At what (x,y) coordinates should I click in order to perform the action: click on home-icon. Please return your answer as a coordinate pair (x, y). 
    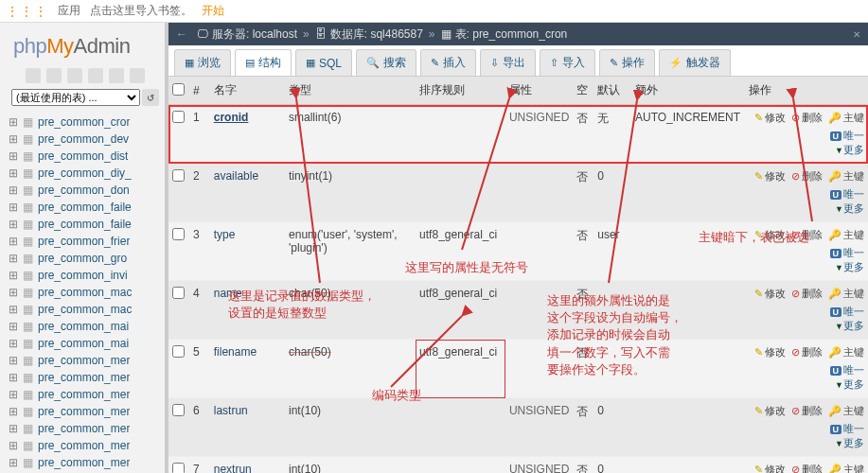
    Looking at the image, I should click on (33, 76).